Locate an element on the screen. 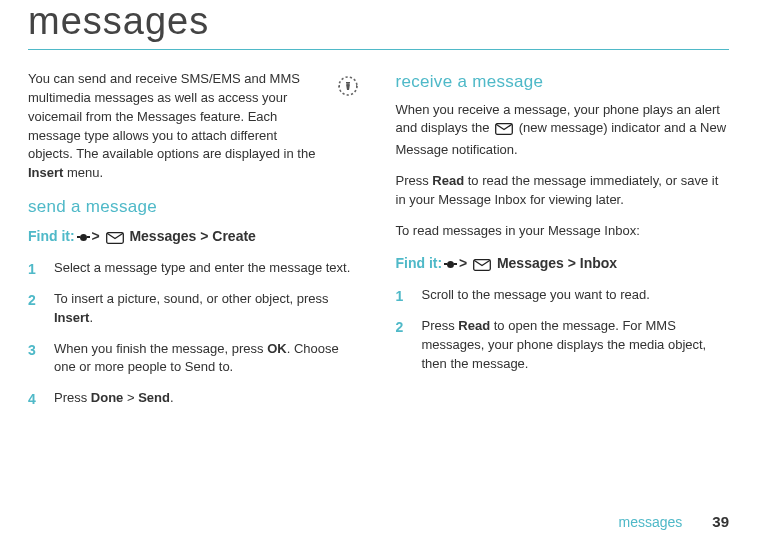 This screenshot has height=540, width=757. send-label: Send is located at coordinates (154, 398).